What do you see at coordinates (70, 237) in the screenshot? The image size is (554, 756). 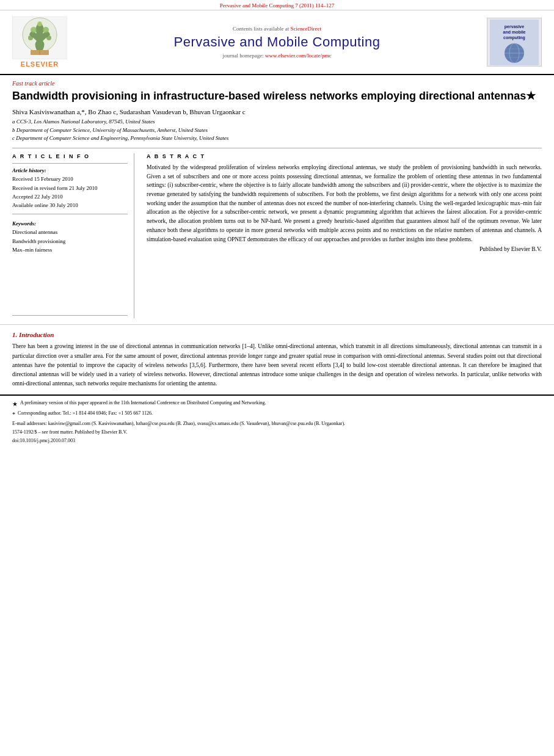 I see `keywords-block: Keywords: Directional antennas Bandwidth…` at bounding box center [70, 237].